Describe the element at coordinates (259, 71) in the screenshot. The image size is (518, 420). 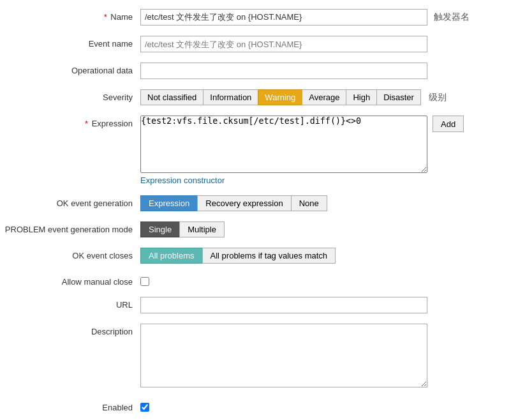
I see `operational-data-row: Operational data` at that location.